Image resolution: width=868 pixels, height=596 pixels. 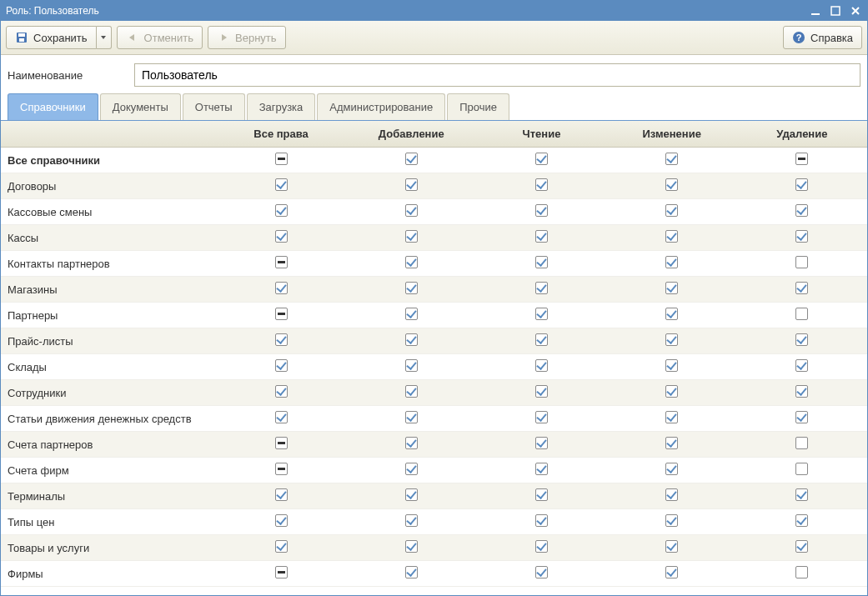 I want to click on save-button: Сохранить, so click(x=52, y=38).